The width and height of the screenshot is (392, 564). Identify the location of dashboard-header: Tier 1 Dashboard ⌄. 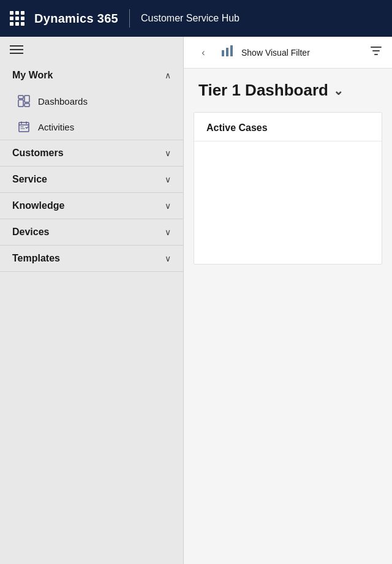
(288, 88).